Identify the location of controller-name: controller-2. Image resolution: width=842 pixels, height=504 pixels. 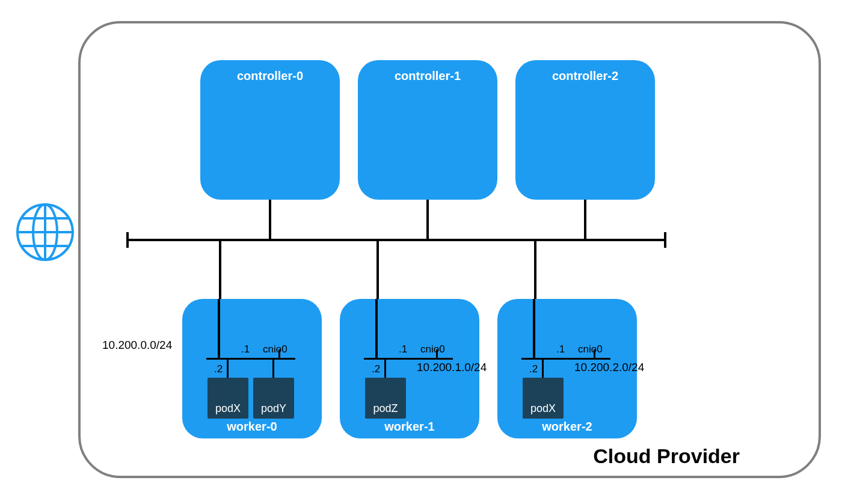
(585, 76).